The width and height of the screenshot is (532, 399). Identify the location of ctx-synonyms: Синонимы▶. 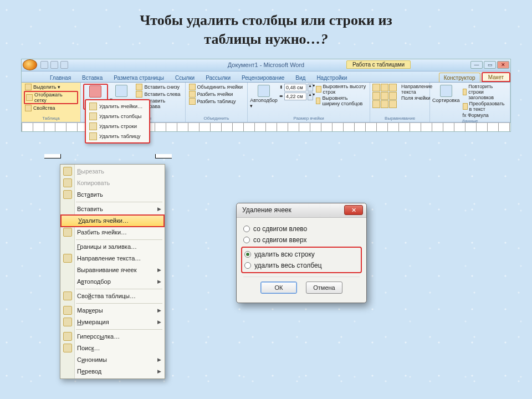
(112, 360).